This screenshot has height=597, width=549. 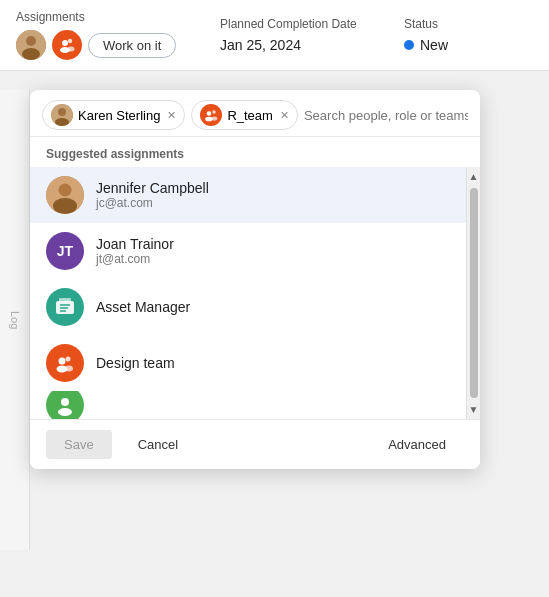 What do you see at coordinates (255, 195) in the screenshot?
I see `suggestion-jennifer: Jennifer Campbell jc@at.com` at bounding box center [255, 195].